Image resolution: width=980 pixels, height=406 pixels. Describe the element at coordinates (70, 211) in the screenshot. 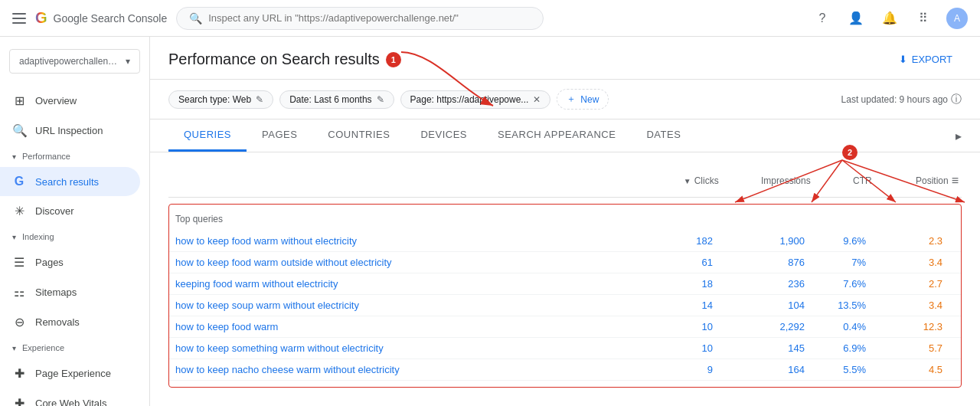

I see `sidebar-item-discover: ✳ Discover` at that location.